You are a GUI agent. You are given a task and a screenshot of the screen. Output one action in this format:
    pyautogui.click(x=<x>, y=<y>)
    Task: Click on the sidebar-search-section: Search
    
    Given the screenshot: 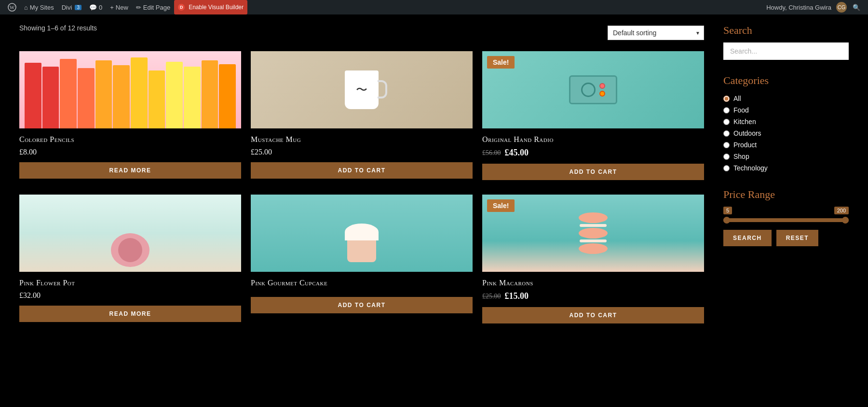 What is the action you would take?
    pyautogui.click(x=786, y=42)
    